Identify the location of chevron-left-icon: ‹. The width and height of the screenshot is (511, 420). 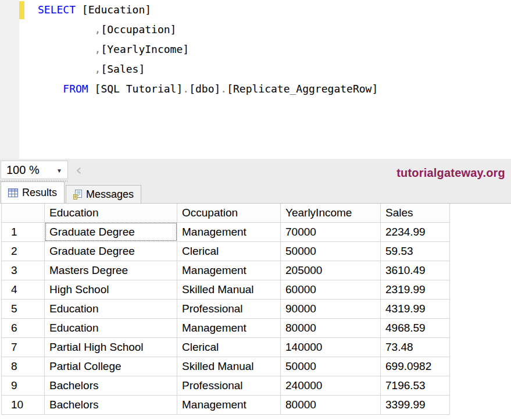
(79, 170).